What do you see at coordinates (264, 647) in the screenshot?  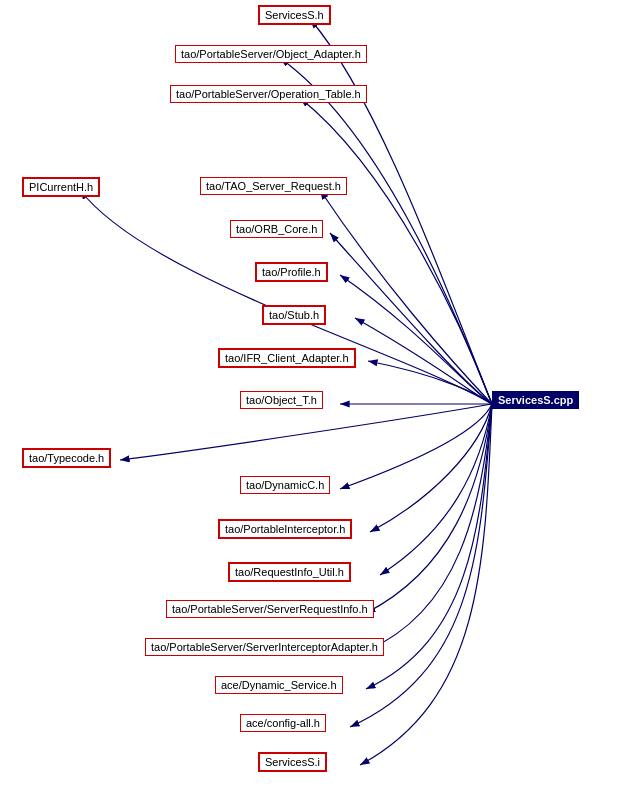 I see `node-server-interceptor-adapter: tao/PortableServer/ServerInterceptorAdap…` at bounding box center [264, 647].